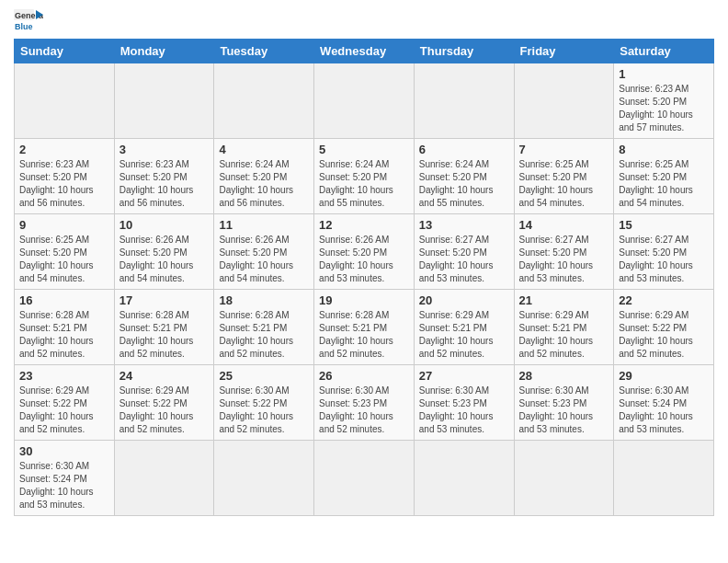 This screenshot has height=563, width=728. Describe the element at coordinates (664, 252) in the screenshot. I see `calendar-cell: 15Sunrise: 6:27 AM Sunset: 5:20 PM Dayli…` at that location.